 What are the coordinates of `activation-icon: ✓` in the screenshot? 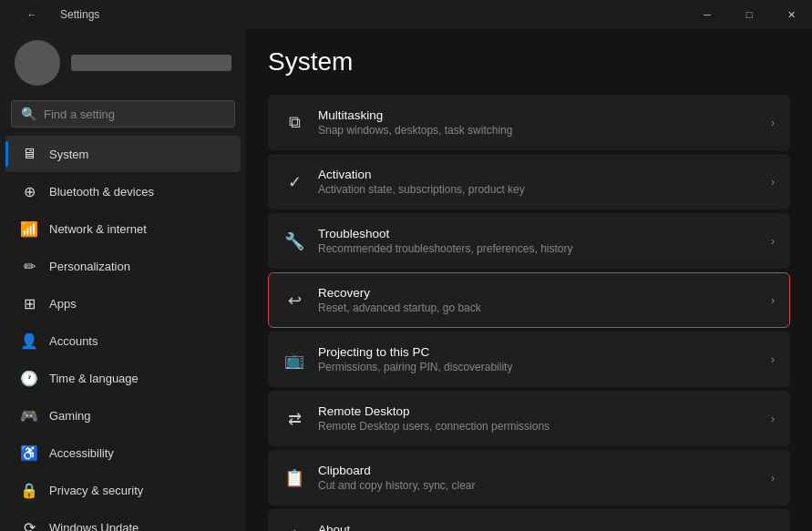 It's located at (294, 182).